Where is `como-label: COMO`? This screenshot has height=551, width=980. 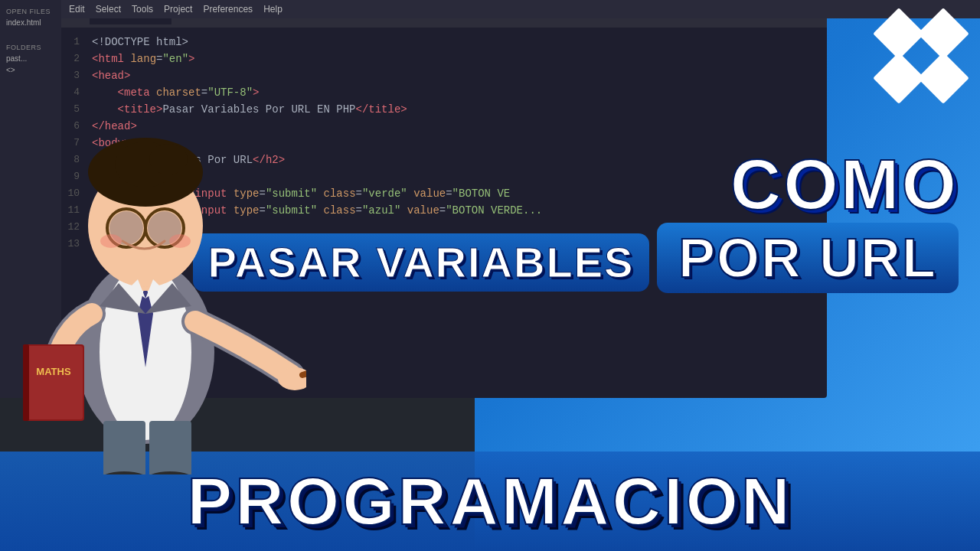
como-label: COMO is located at coordinates (576, 184).